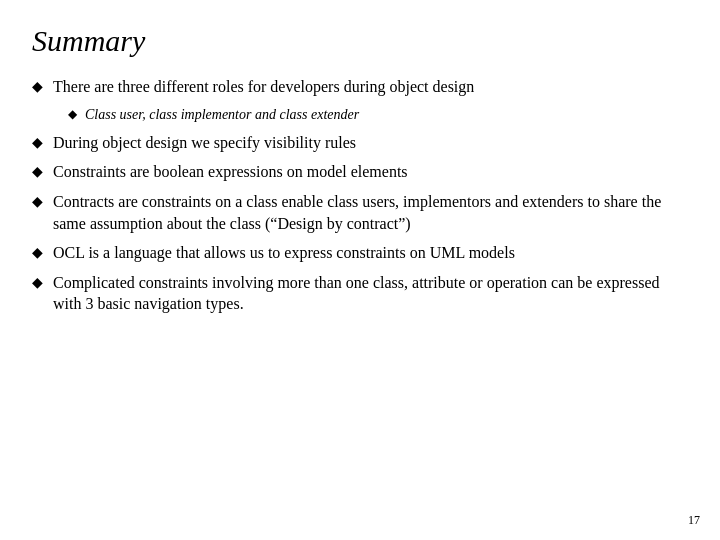 The width and height of the screenshot is (720, 540). Describe the element at coordinates (360, 41) in the screenshot. I see `slide-title: Summary` at that location.